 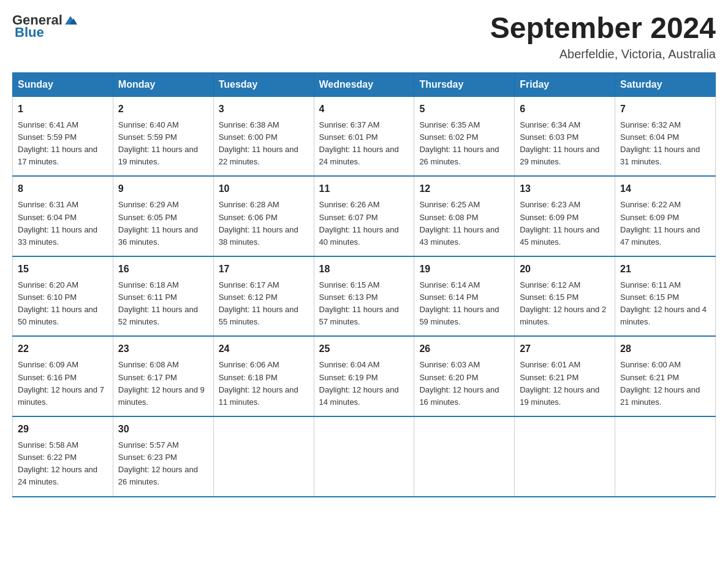 What do you see at coordinates (63, 269) in the screenshot?
I see `day-number: 15` at bounding box center [63, 269].